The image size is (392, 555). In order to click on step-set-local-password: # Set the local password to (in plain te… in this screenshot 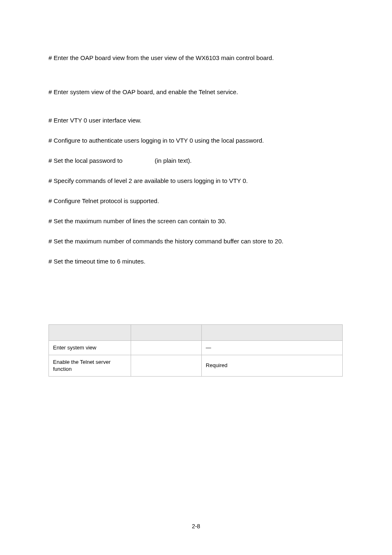, I will do `click(196, 160)`.